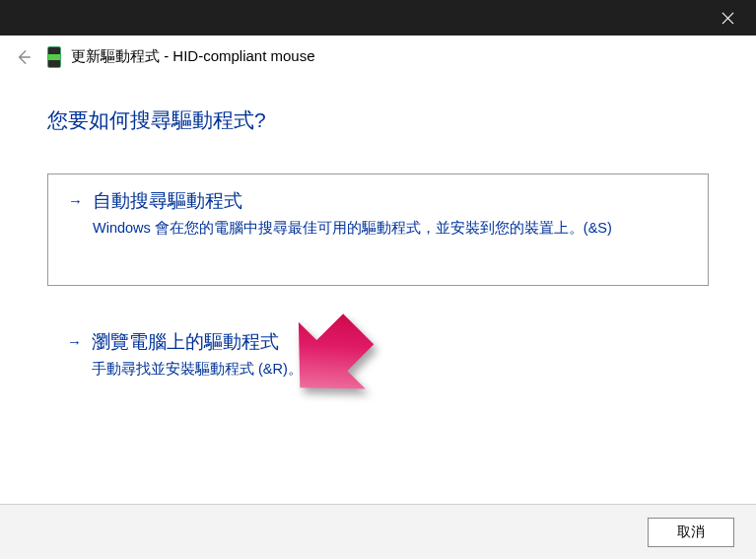 Image resolution: width=756 pixels, height=559 pixels. What do you see at coordinates (727, 18) in the screenshot?
I see `close-button` at bounding box center [727, 18].